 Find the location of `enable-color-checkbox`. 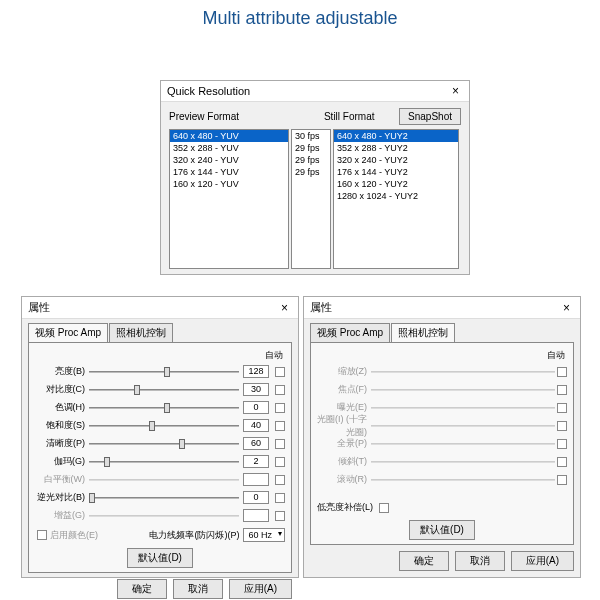

enable-color-checkbox is located at coordinates (42, 535).